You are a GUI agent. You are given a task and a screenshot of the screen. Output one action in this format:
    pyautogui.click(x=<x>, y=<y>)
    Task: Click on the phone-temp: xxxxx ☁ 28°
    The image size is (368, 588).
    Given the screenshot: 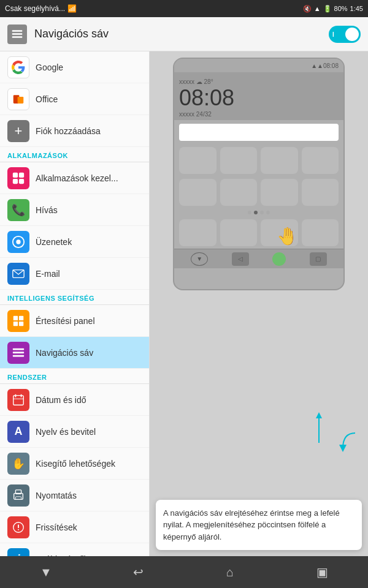 What is the action you would take?
    pyautogui.click(x=259, y=82)
    